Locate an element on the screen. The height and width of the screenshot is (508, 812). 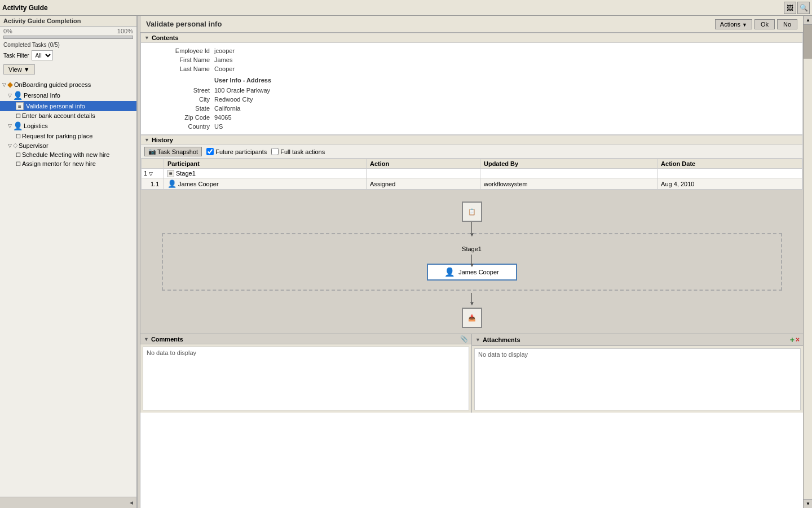
street-label: Street is located at coordinates (180, 90).